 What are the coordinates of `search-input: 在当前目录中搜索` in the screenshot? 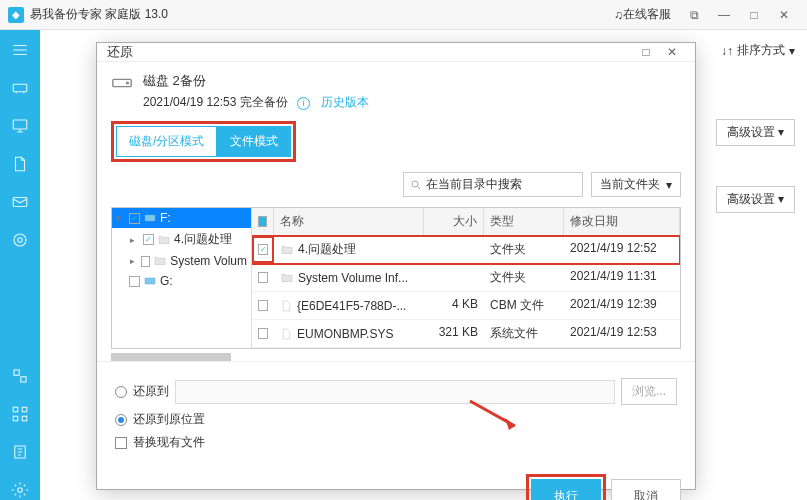 It's located at (493, 184).